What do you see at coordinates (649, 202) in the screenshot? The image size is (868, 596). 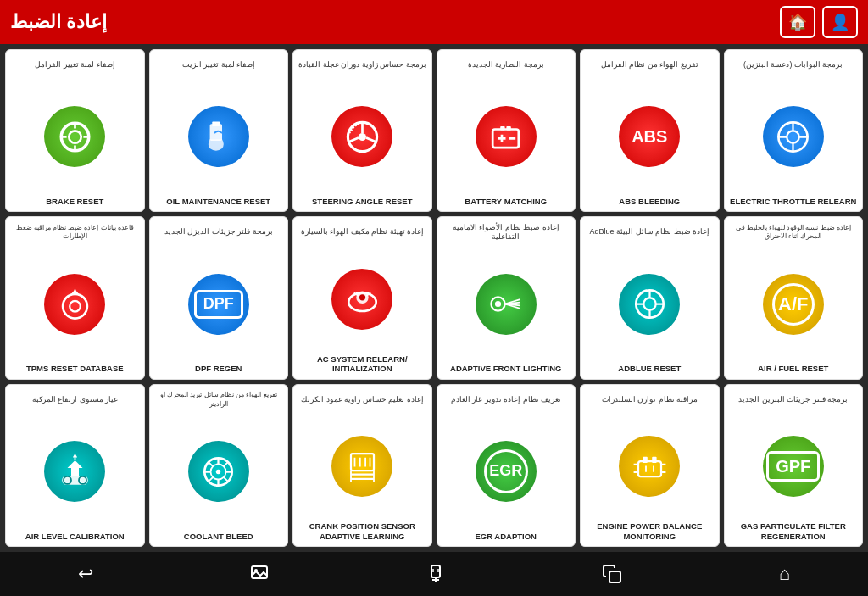 I see `card-label-abs: ABS BLEEDING` at bounding box center [649, 202].